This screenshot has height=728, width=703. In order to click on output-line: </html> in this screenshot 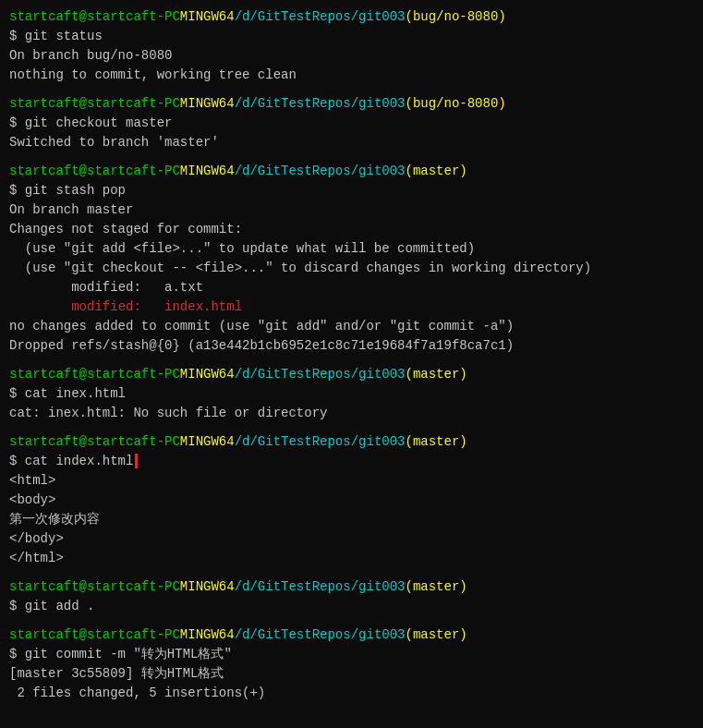, I will do `click(351, 558)`.